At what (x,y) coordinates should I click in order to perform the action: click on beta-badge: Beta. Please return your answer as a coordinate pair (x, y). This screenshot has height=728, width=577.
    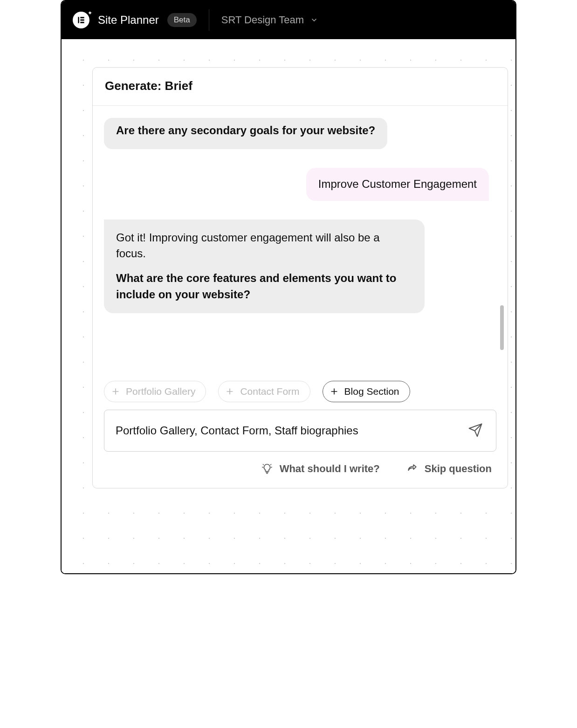
    Looking at the image, I should click on (182, 20).